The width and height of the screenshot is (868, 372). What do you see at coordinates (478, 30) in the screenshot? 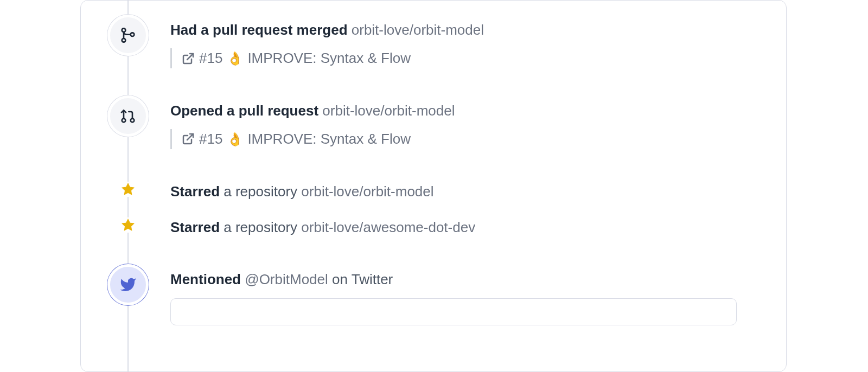
I see `activity-title: Had a pull request merged orbit-love/orb…` at bounding box center [478, 30].